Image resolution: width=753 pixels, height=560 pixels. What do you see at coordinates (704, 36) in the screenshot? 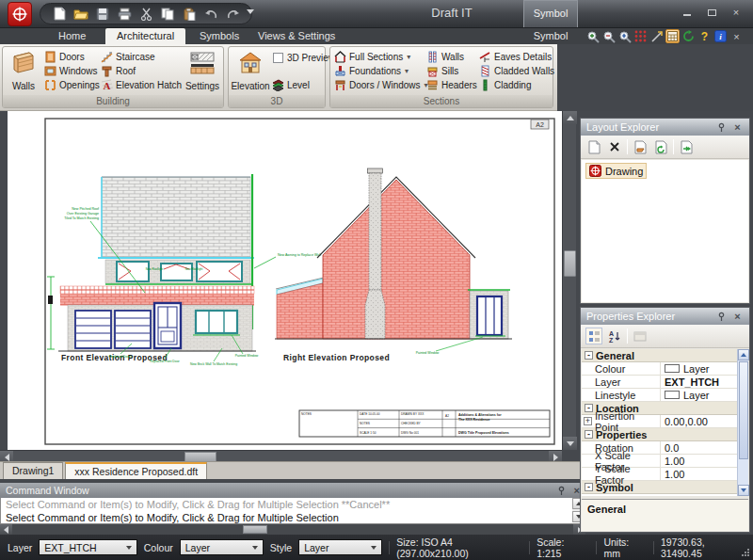
I see `help-icon: ?` at bounding box center [704, 36].